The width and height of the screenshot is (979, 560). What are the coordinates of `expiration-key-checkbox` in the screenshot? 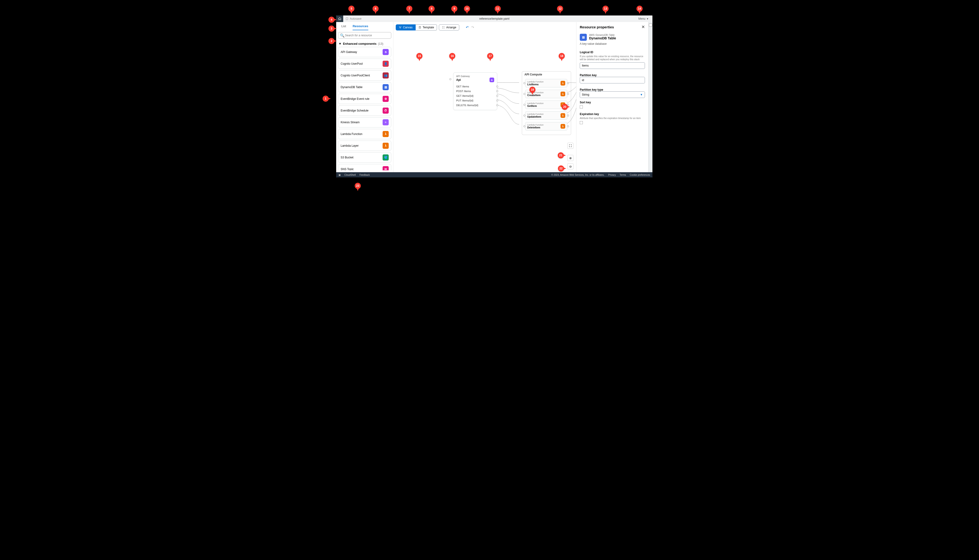 It's located at (581, 123).